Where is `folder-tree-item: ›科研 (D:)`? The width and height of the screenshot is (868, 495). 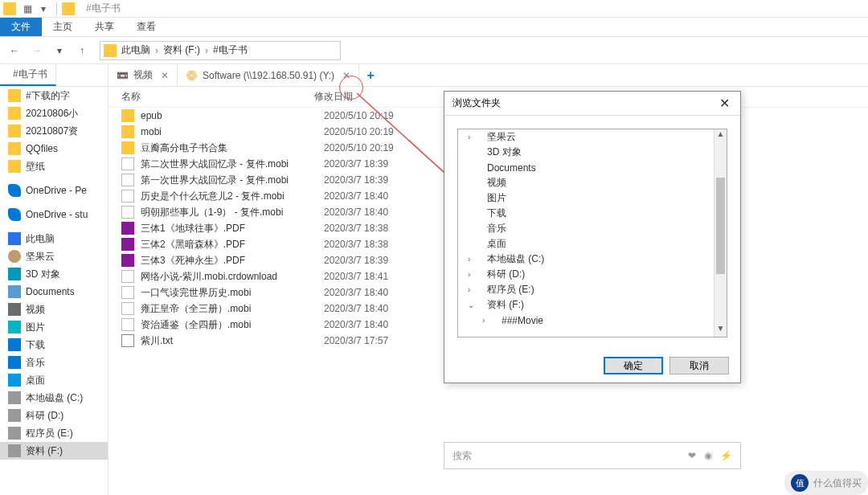
folder-tree-item: ›科研 (D:) is located at coordinates (592, 275).